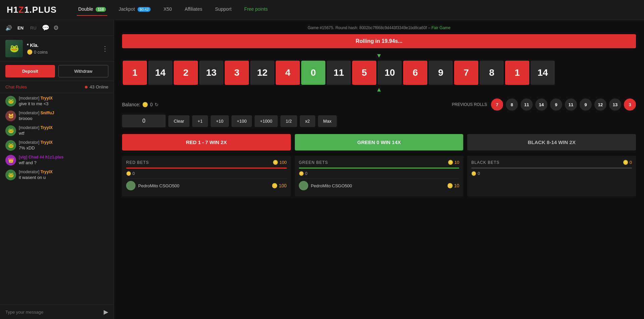 This screenshot has width=644, height=319. I want to click on black-bets-panel: BLACK BETS 🪙 0 🪙 0, so click(551, 176).